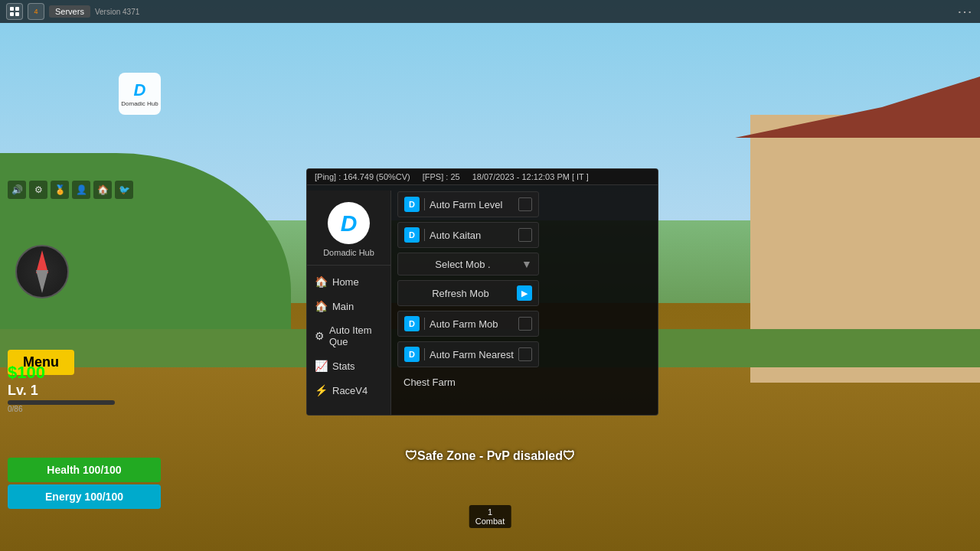  I want to click on main-sidebar-icon: 🏠, so click(322, 306).